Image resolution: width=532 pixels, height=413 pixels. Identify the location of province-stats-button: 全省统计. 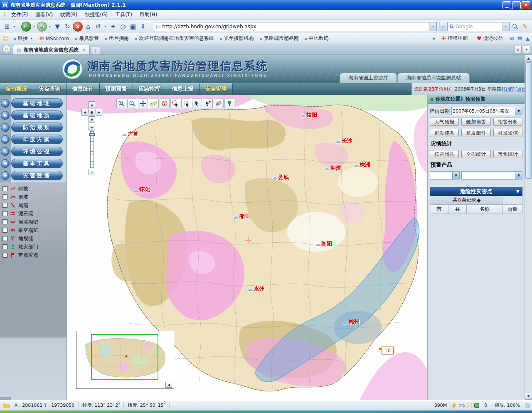
(476, 154).